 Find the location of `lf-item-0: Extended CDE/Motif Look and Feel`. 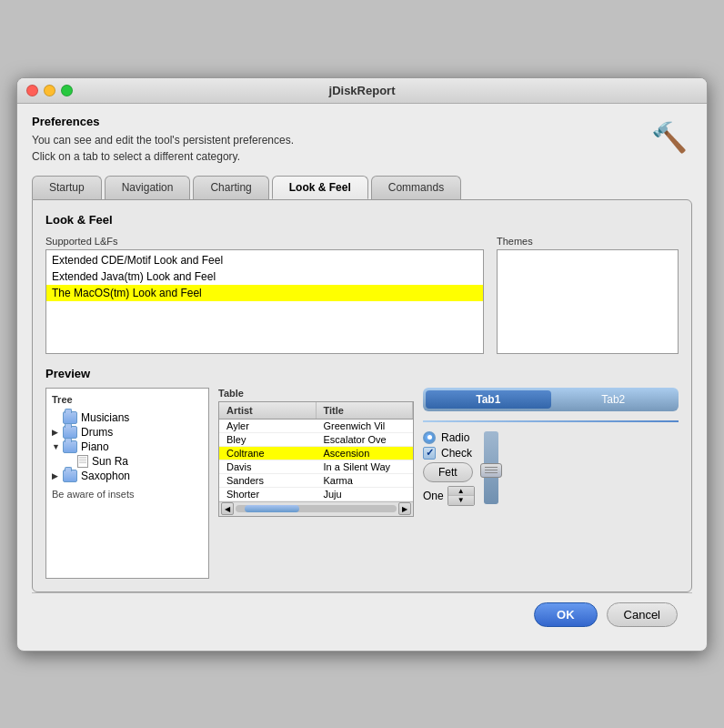

lf-item-0: Extended CDE/Motif Look and Feel is located at coordinates (265, 260).